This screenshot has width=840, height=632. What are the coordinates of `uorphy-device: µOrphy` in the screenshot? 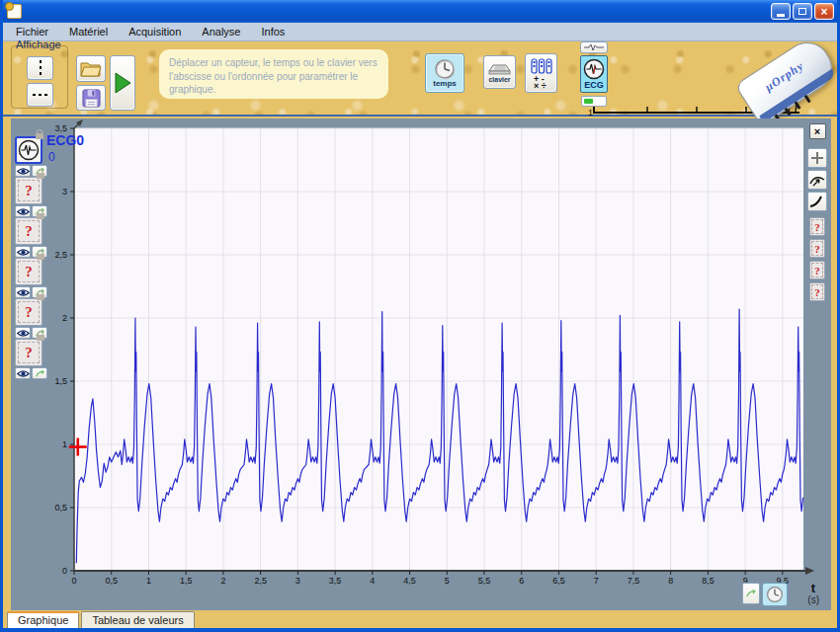 It's located at (789, 79).